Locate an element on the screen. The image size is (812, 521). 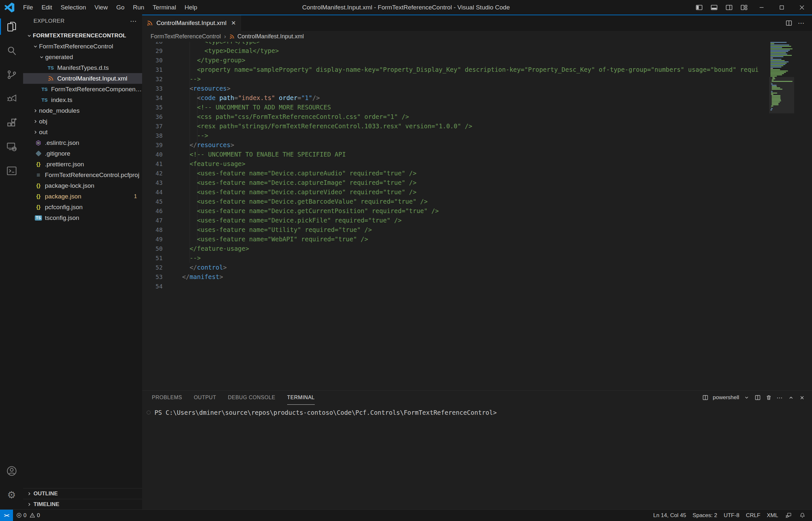
notifications-bell-icon is located at coordinates (803, 515).